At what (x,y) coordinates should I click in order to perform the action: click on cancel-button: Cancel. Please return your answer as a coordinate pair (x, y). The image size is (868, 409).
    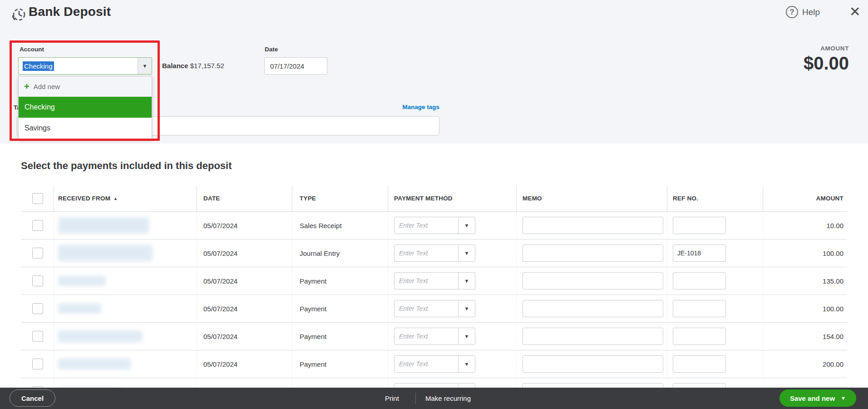
    Looking at the image, I should click on (33, 398).